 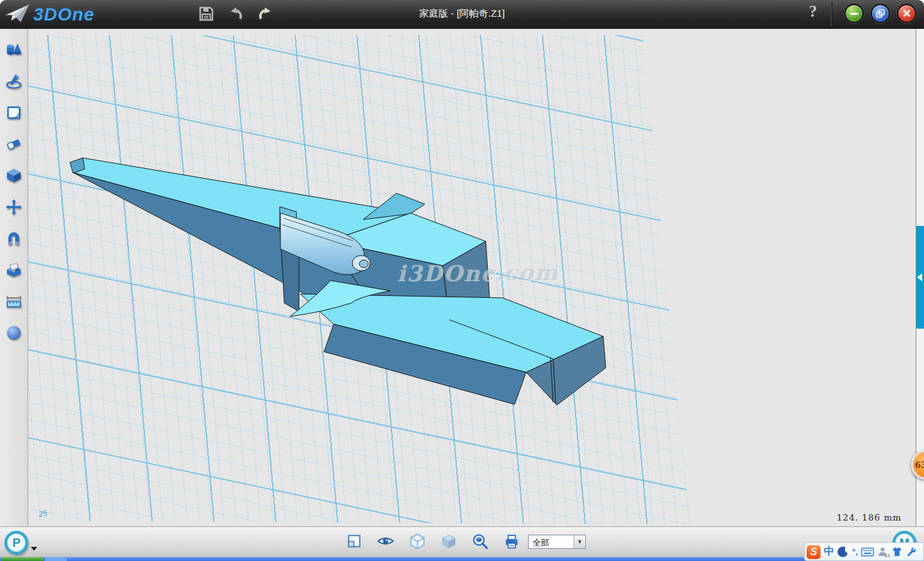 I want to click on undo-button, so click(x=235, y=13).